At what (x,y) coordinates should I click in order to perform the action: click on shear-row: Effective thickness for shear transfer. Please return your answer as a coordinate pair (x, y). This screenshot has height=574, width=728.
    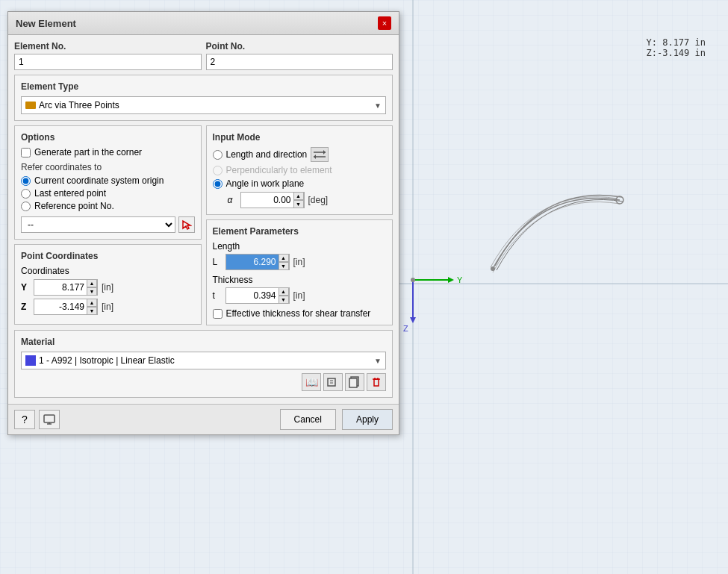
    Looking at the image, I should click on (300, 313).